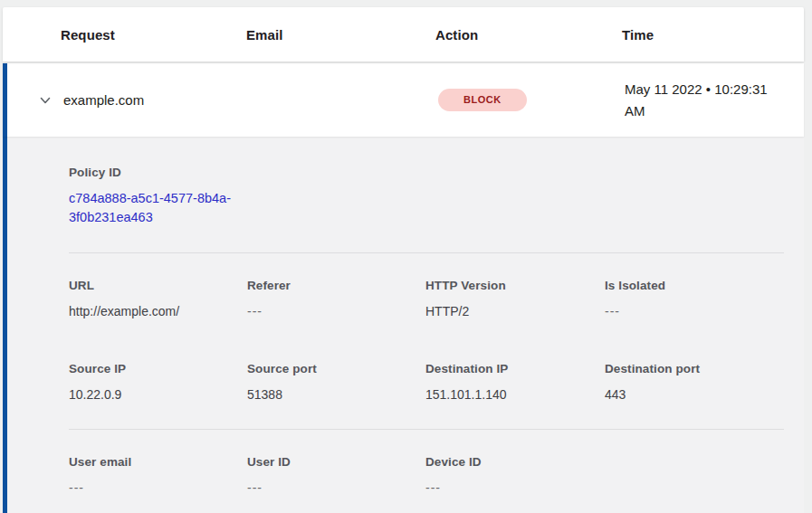 This screenshot has height=513, width=812. Describe the element at coordinates (515, 369) in the screenshot. I see `field-label: Destination IP` at that location.